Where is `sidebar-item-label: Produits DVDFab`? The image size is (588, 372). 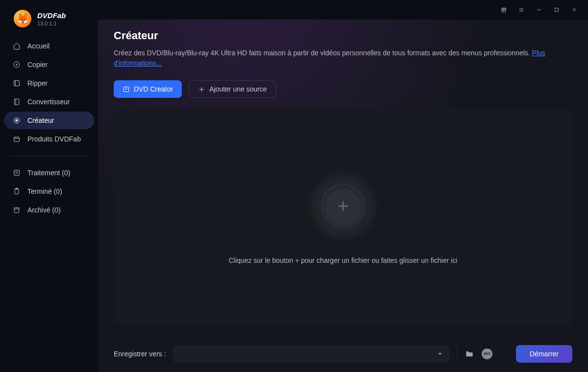
sidebar-item-label: Produits DVDFab is located at coordinates (54, 139).